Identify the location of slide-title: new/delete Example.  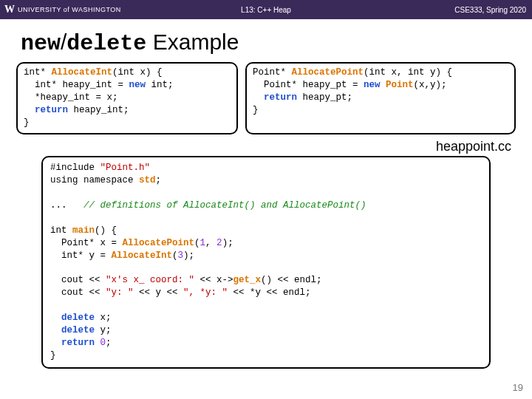
(266, 41).